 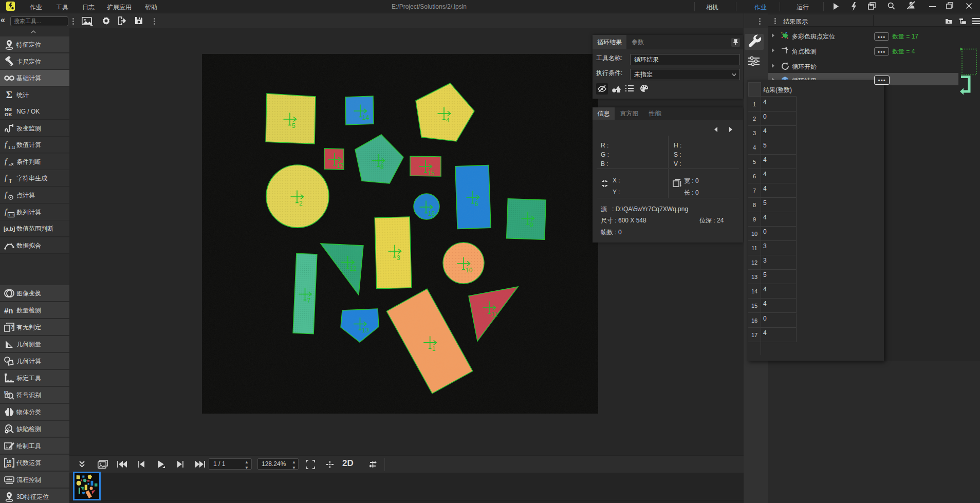 I want to click on svg-text: 11, so click(x=494, y=314).